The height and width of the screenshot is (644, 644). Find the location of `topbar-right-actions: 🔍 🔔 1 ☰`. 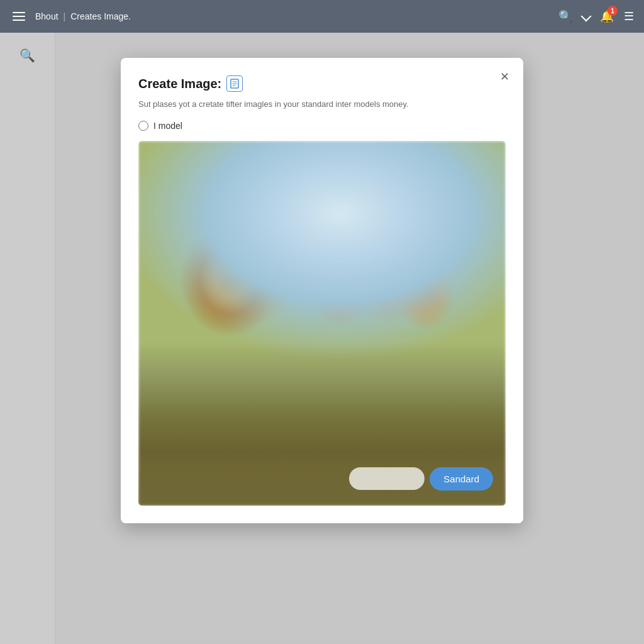

topbar-right-actions: 🔍 🔔 1 ☰ is located at coordinates (596, 16).